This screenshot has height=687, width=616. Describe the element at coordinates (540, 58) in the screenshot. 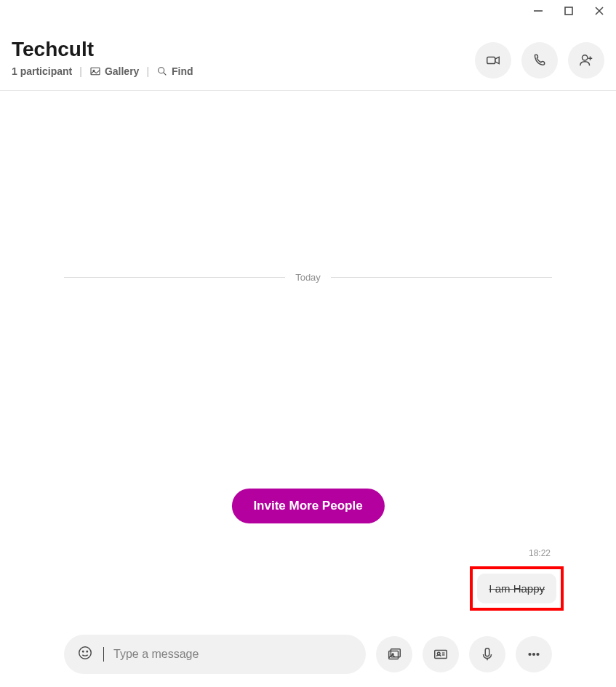

I see `header-actions` at that location.